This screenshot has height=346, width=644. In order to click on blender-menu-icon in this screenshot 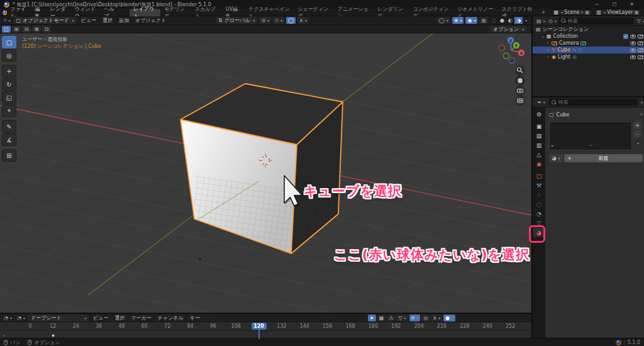, I will do `click(5, 13)`.